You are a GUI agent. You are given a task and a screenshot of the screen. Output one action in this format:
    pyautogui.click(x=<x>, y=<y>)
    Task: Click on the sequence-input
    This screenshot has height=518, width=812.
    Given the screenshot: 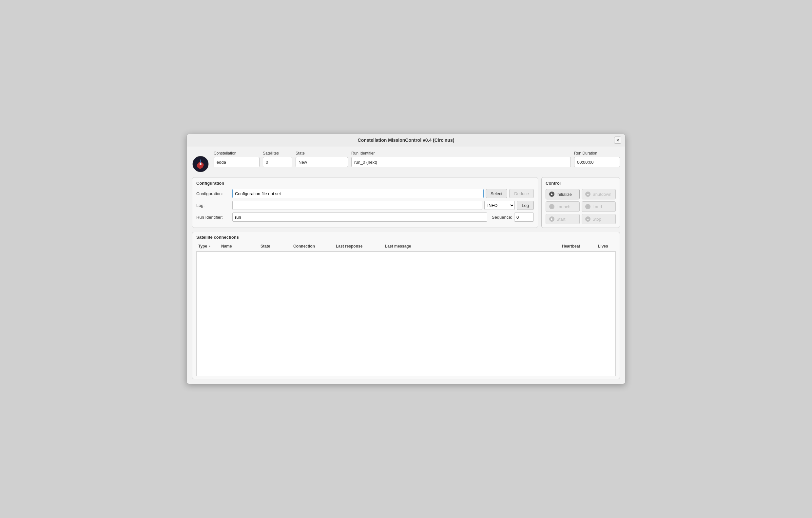 What is the action you would take?
    pyautogui.click(x=524, y=217)
    